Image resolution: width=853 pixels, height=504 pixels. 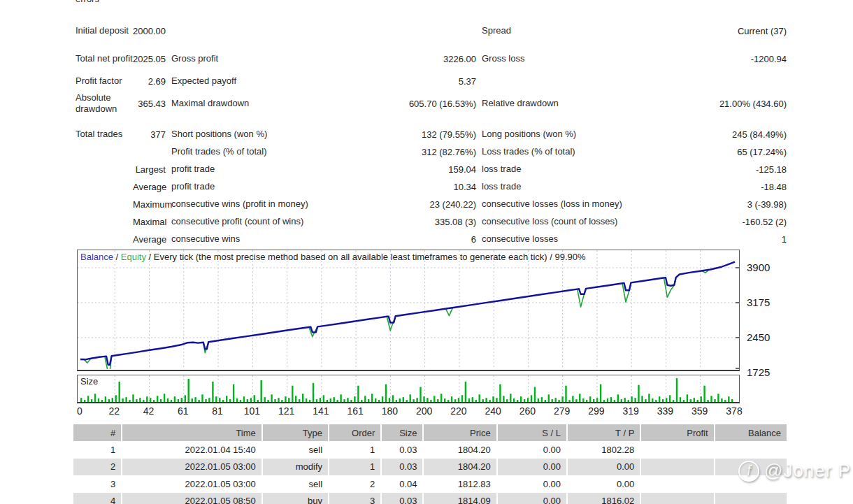 What do you see at coordinates (355, 411) in the screenshot?
I see `x-tick-label: 161` at bounding box center [355, 411].